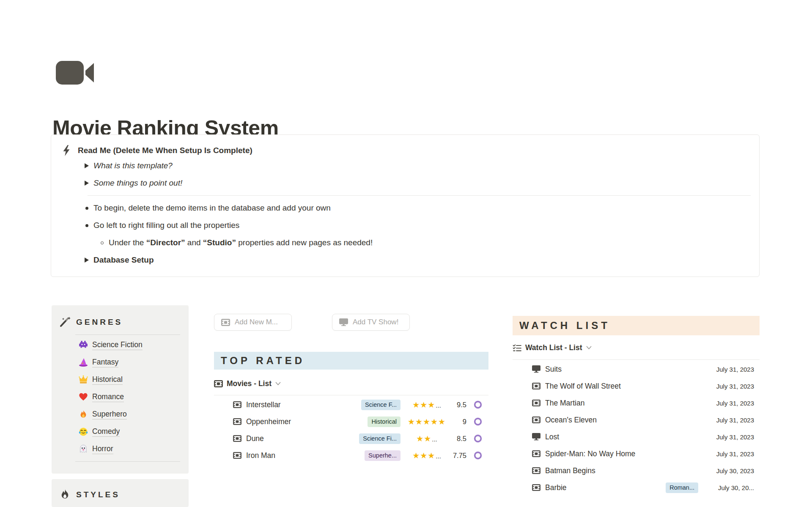  What do you see at coordinates (351, 455) in the screenshot?
I see `movie-row: Iron Man Superhe... ★★★... 7.75` at bounding box center [351, 455].